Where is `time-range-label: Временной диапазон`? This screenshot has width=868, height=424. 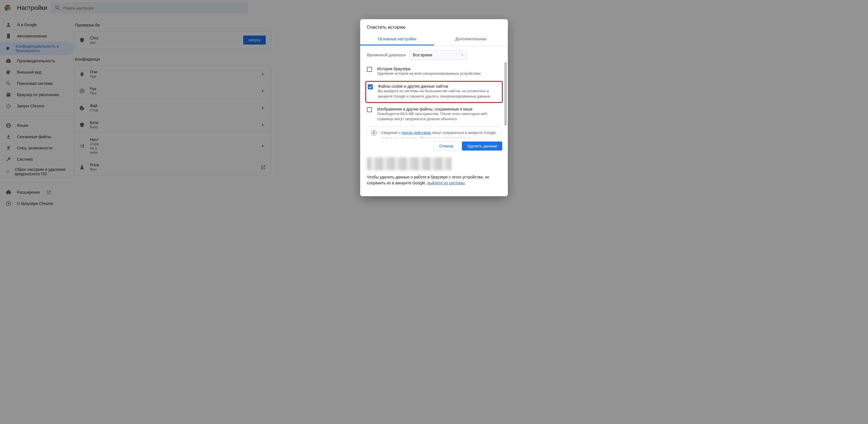
time-range-label: Временной диапазон is located at coordinates (386, 55).